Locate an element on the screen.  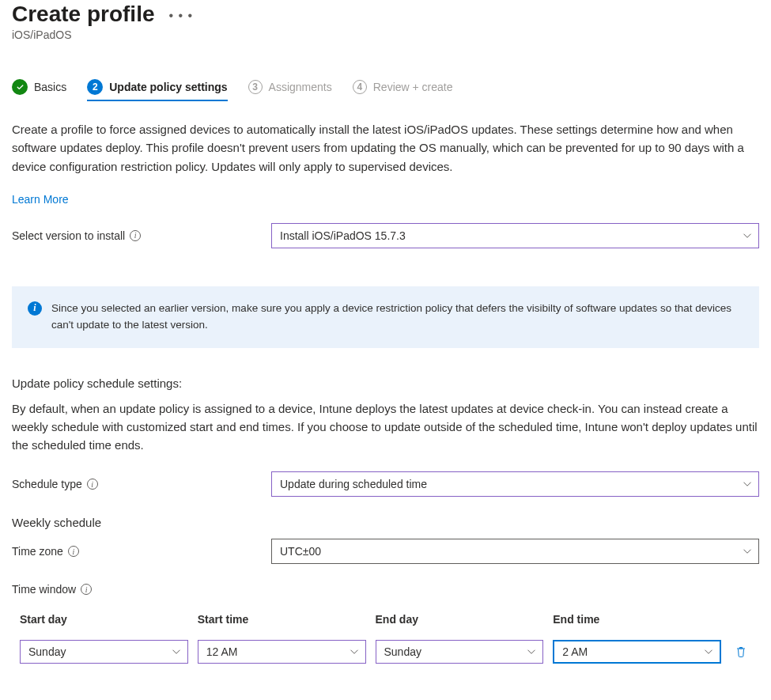
version-label: Select version to install is located at coordinates (68, 236).